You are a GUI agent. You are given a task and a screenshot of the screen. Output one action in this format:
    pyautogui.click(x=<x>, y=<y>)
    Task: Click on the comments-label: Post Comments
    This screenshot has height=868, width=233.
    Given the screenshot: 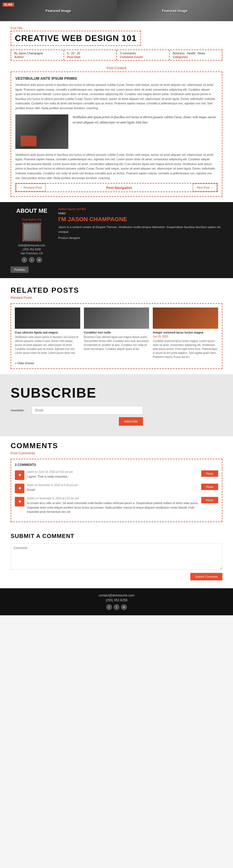 What is the action you would take?
    pyautogui.click(x=116, y=453)
    